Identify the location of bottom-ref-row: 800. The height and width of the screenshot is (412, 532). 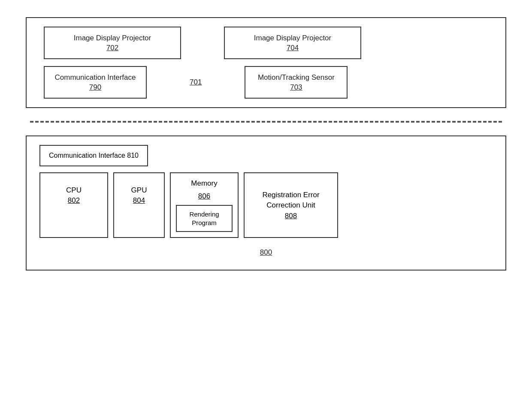
(266, 253).